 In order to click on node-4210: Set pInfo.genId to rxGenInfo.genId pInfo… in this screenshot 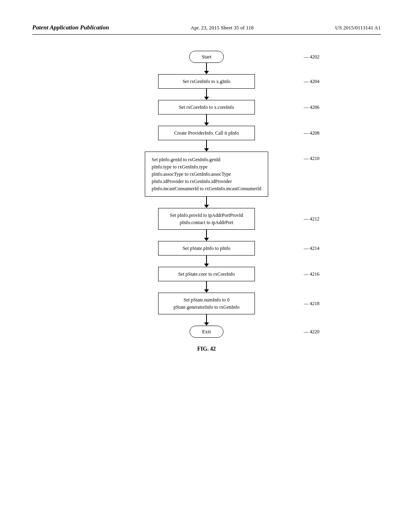, I will do `click(206, 174)`.